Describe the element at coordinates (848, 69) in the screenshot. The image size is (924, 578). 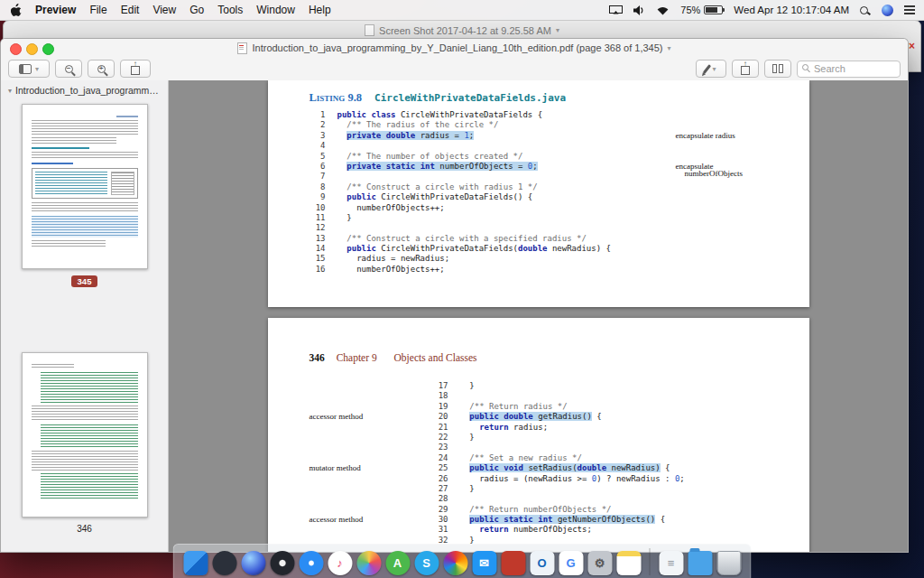
I see `search-input` at that location.